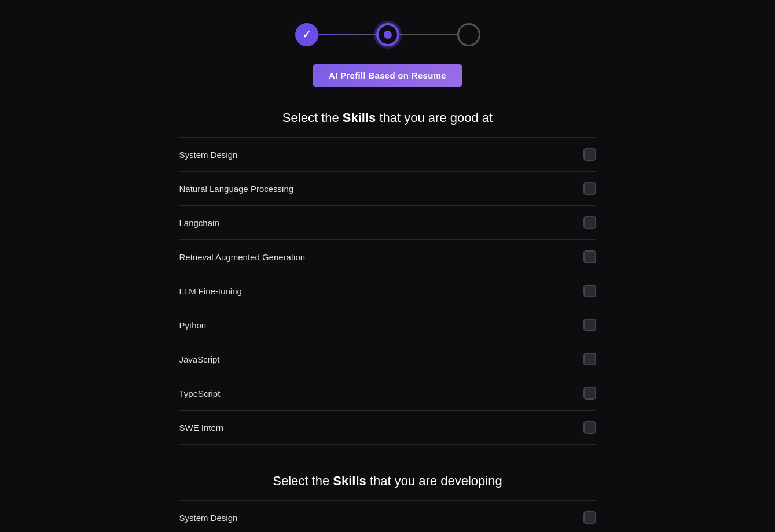 This screenshot has width=775, height=532. What do you see at coordinates (388, 223) in the screenshot?
I see `list-item: Langchain` at bounding box center [388, 223].